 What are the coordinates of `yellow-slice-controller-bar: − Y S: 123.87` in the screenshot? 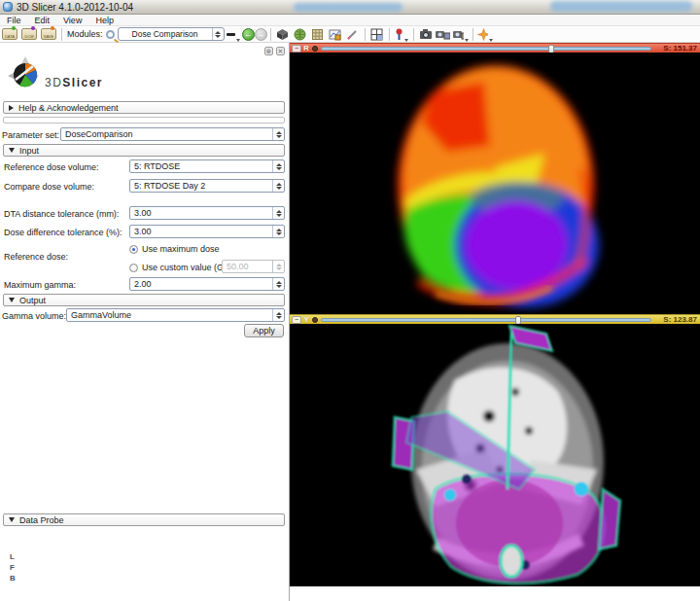 It's located at (495, 319).